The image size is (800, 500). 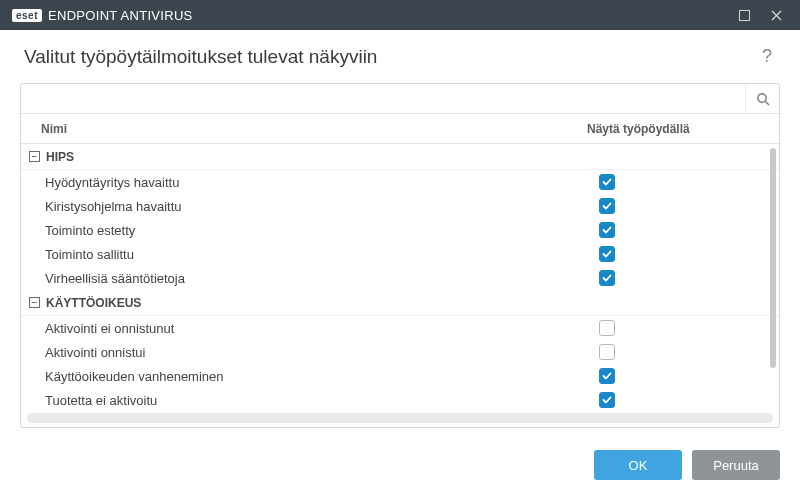 What do you see at coordinates (400, 376) in the screenshot?
I see `item-row: Käyttöoikeuden vanheneminen` at bounding box center [400, 376].